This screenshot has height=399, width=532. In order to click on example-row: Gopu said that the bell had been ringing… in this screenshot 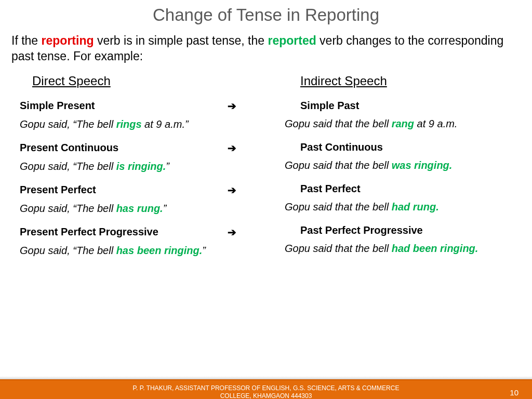, I will do `click(403, 248)`.